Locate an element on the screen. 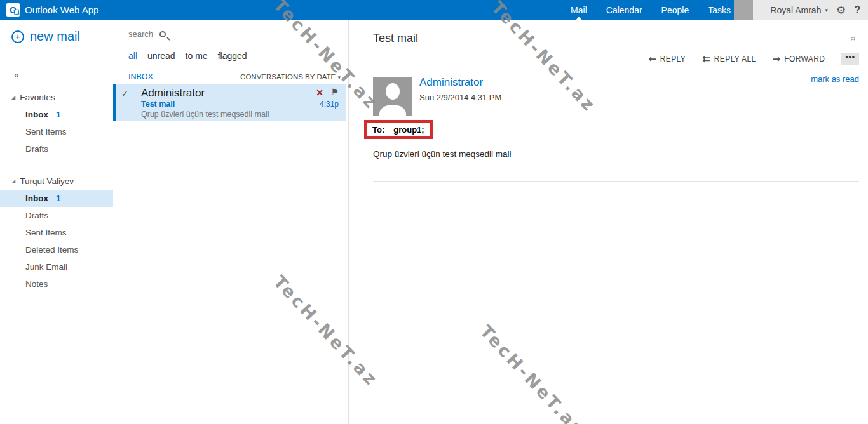  folder-label: Junk Email is located at coordinates (46, 267).